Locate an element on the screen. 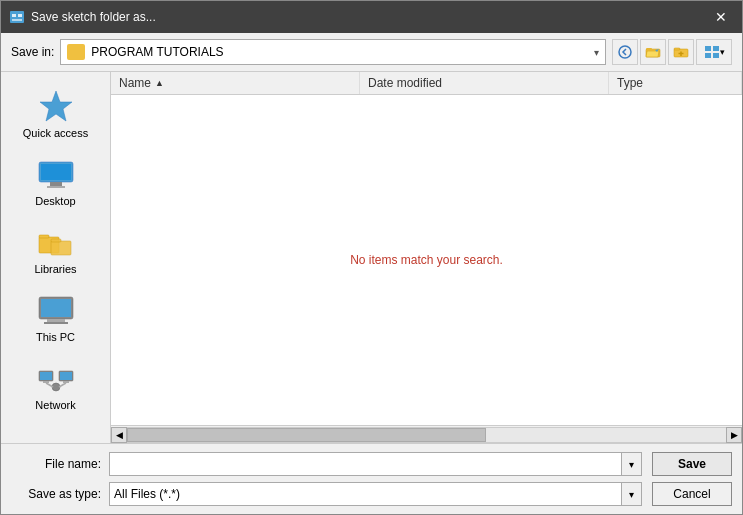 This screenshot has width=743, height=515. quick-access-icon is located at coordinates (56, 107).